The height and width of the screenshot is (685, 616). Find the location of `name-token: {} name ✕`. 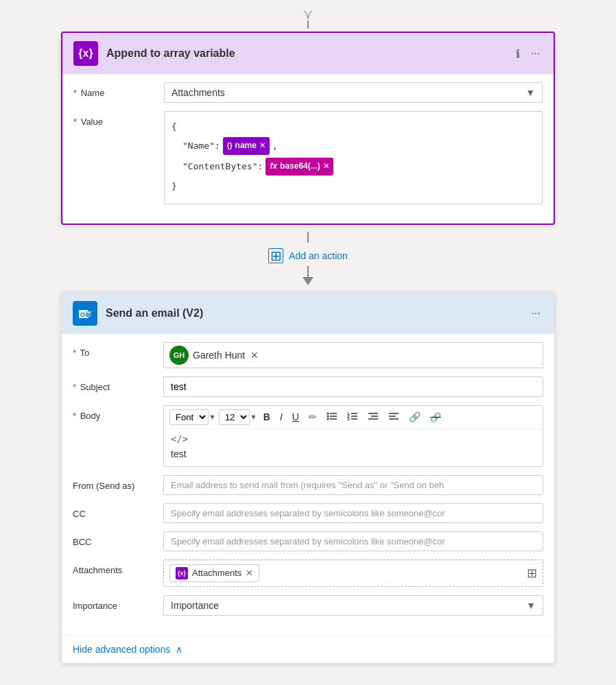

name-token: {} name ✕ is located at coordinates (246, 146).